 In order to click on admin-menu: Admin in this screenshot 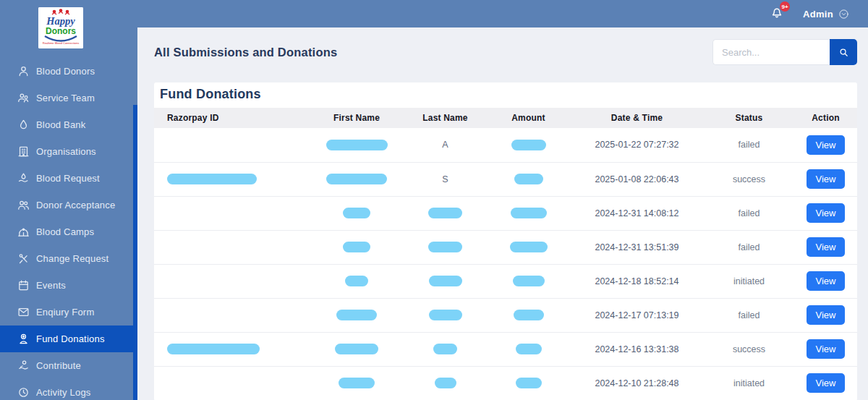, I will do `click(826, 14)`.